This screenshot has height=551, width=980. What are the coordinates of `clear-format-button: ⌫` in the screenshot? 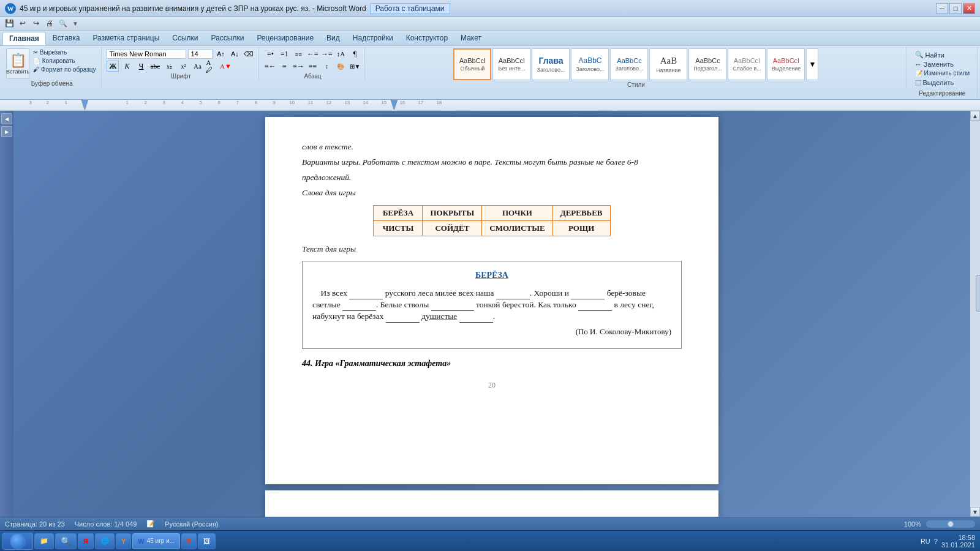 It's located at (249, 54).